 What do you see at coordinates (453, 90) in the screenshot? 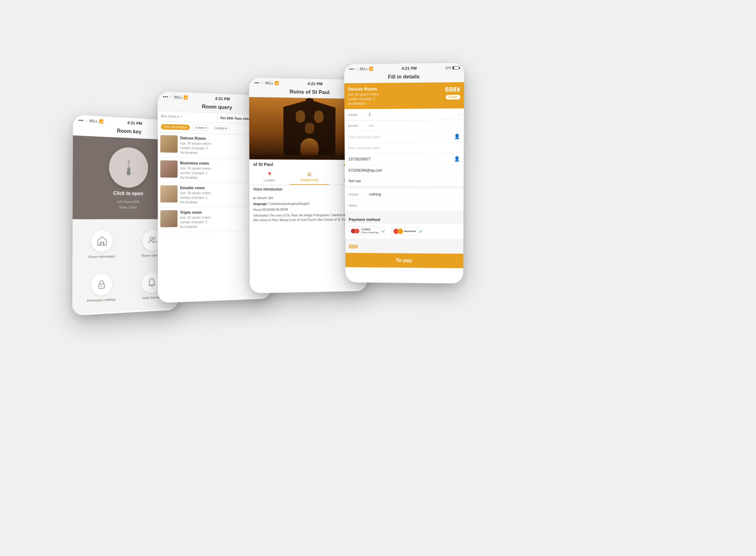
I see `banner-price: 688¥` at bounding box center [453, 90].